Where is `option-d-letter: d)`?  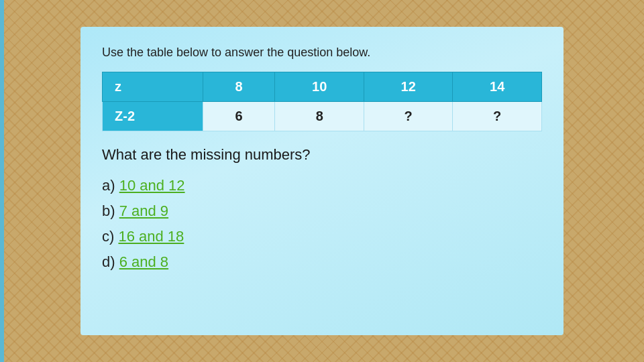
option-d-letter: d) is located at coordinates (109, 261).